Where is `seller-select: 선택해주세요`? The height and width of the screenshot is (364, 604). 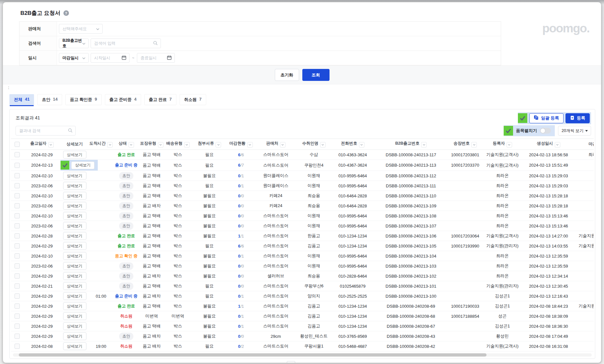
seller-select: 선택해주세요 is located at coordinates (81, 29).